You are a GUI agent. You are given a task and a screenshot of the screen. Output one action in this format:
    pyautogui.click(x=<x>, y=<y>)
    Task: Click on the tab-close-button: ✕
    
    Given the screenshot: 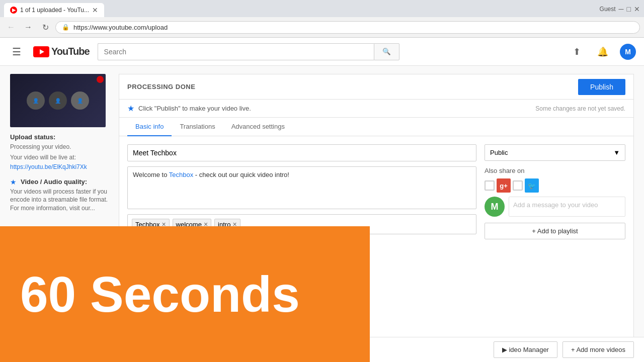 What is the action you would take?
    pyautogui.click(x=95, y=10)
    